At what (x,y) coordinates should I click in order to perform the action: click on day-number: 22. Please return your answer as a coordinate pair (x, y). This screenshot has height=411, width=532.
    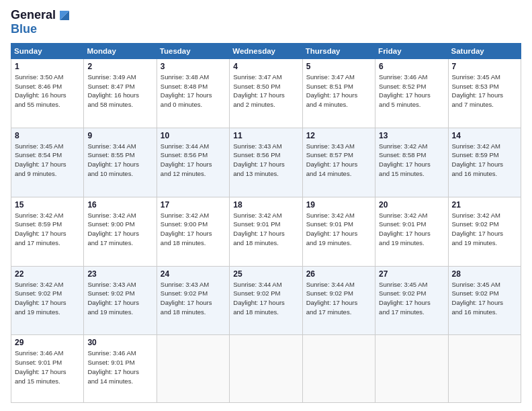
    Looking at the image, I should click on (47, 274).